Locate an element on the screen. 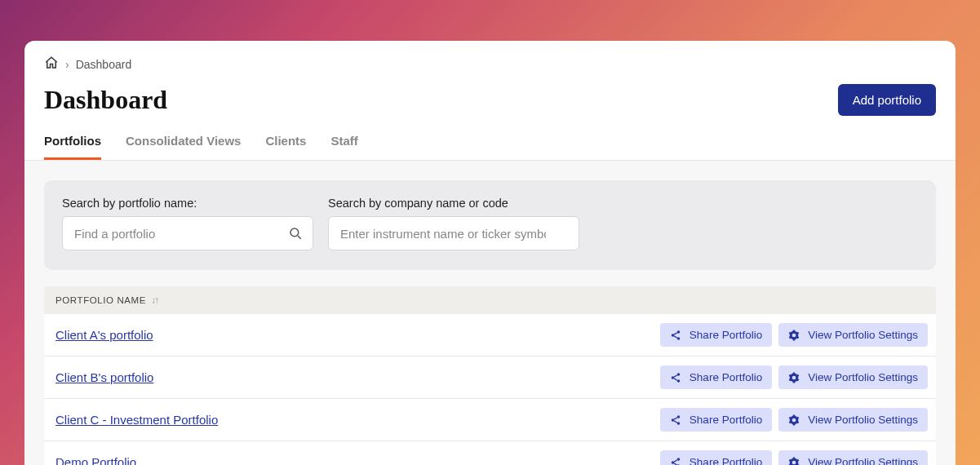  sort-icon: ↓↑ is located at coordinates (154, 300).